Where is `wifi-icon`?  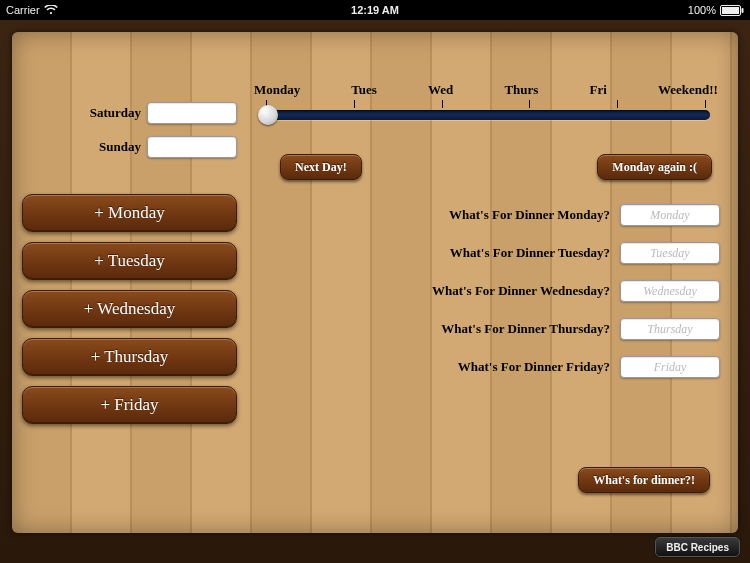
wifi-icon is located at coordinates (51, 10).